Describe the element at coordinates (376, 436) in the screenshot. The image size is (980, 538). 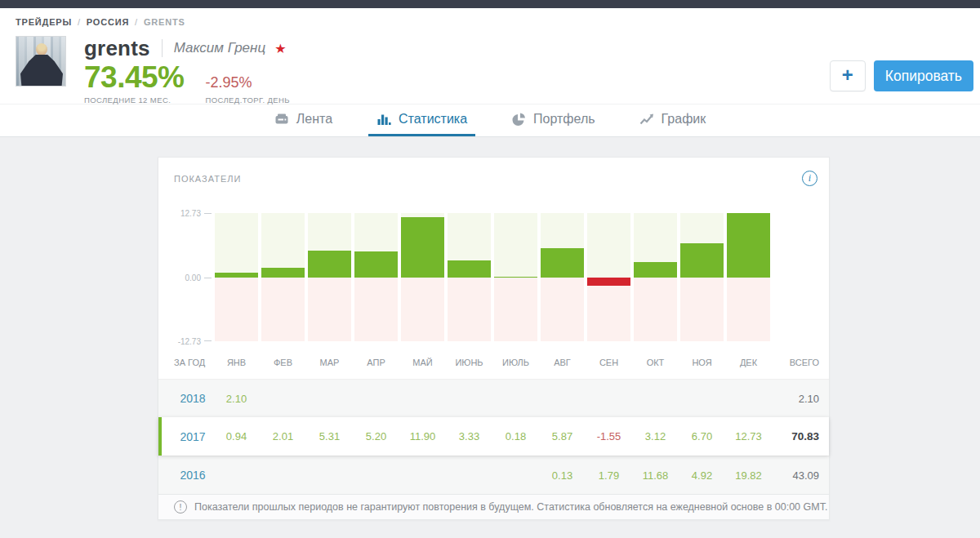
I see `table-cell: 5.20` at that location.